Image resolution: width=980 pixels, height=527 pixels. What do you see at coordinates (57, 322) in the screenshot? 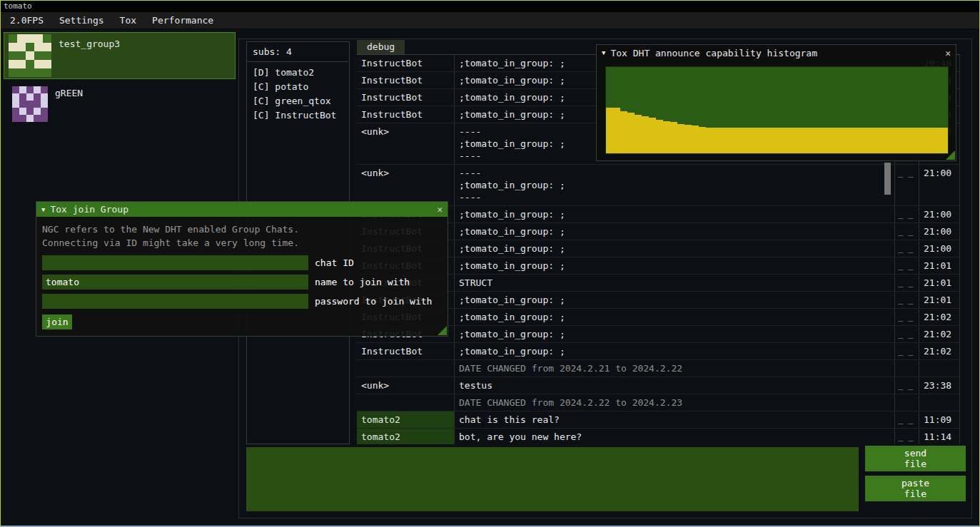
I see `join-button: join` at bounding box center [57, 322].